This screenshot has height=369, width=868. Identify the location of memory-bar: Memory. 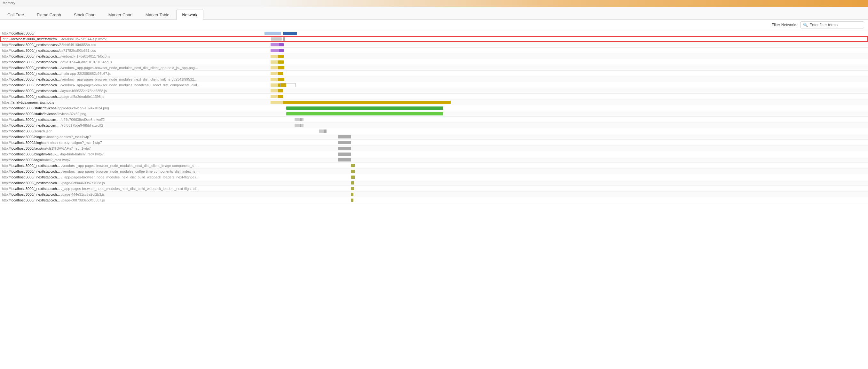
(434, 3).